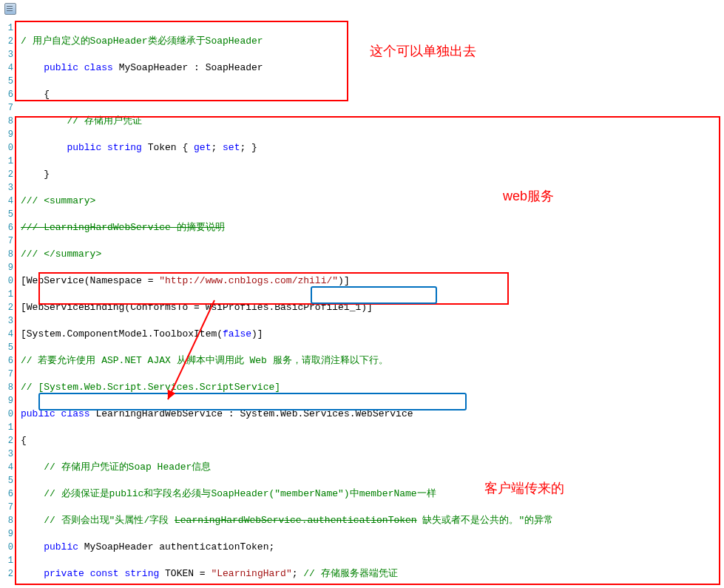 The image size is (724, 588). I want to click on code-line: /// <summary>, so click(373, 201).